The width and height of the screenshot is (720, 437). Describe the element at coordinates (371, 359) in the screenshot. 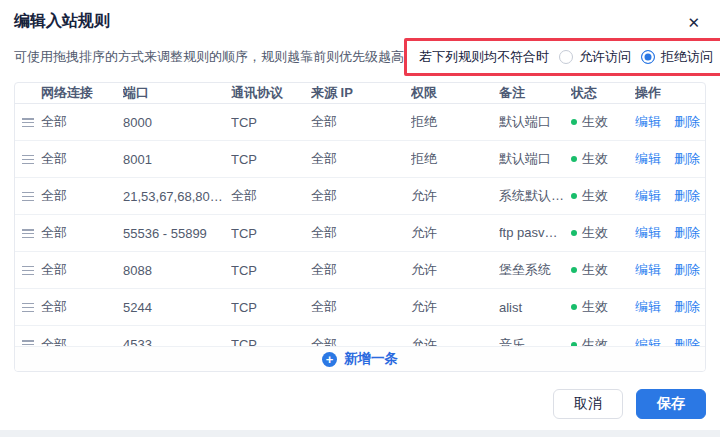

I see `add-rule-label: 新增一条` at that location.